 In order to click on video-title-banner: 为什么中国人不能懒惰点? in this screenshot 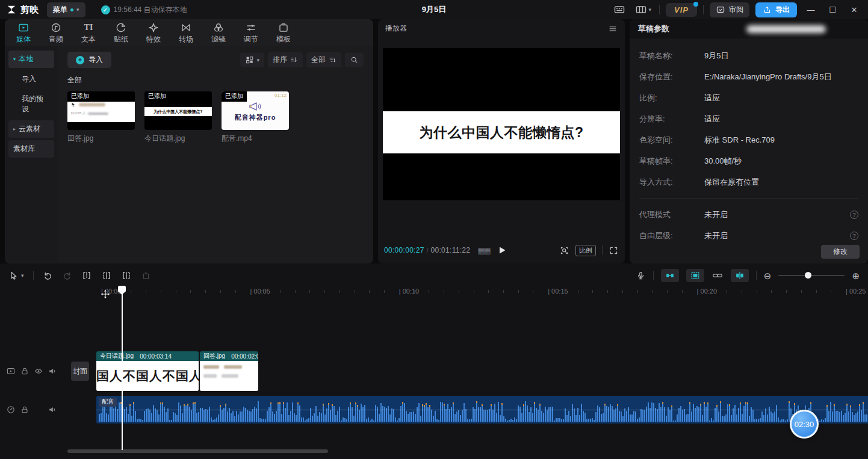, I will do `click(501, 132)`.